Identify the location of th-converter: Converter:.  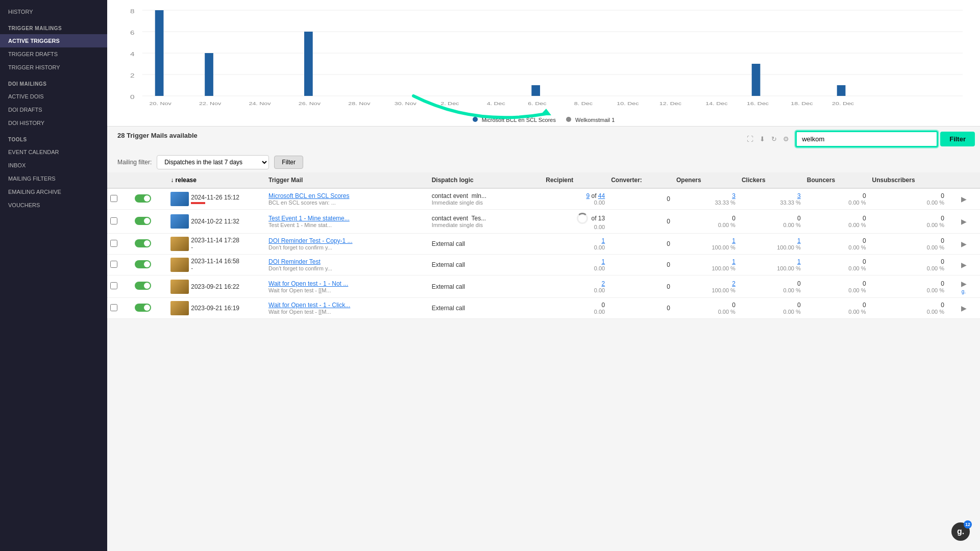
(641, 181).